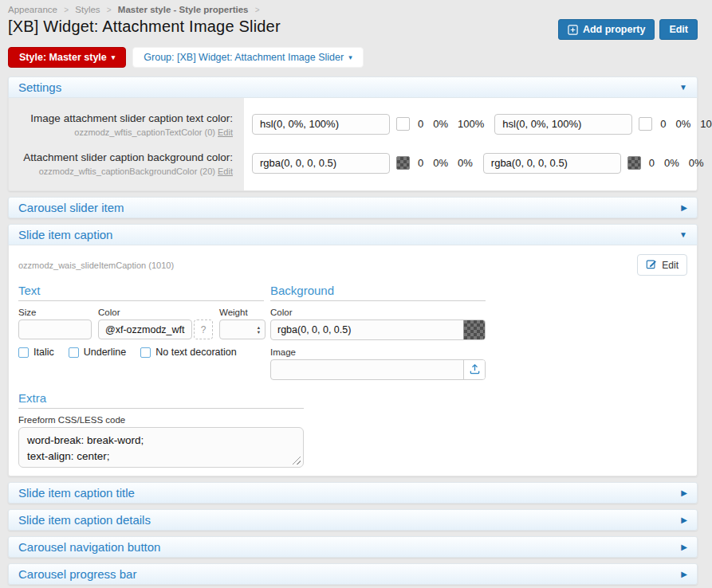 This screenshot has height=588, width=712. Describe the element at coordinates (352, 10) in the screenshot. I see `breadcrumb: Appearance > Styles > Master style - Sty…` at that location.